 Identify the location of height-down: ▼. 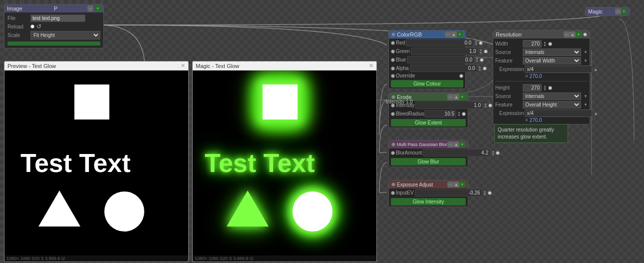
(545, 90).